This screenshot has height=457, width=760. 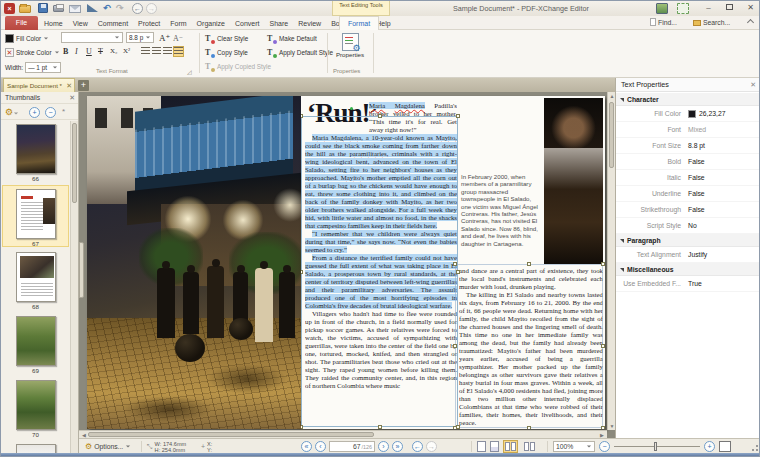 What do you see at coordinates (226, 52) in the screenshot?
I see `copy-style-button: TCopy Style` at bounding box center [226, 52].